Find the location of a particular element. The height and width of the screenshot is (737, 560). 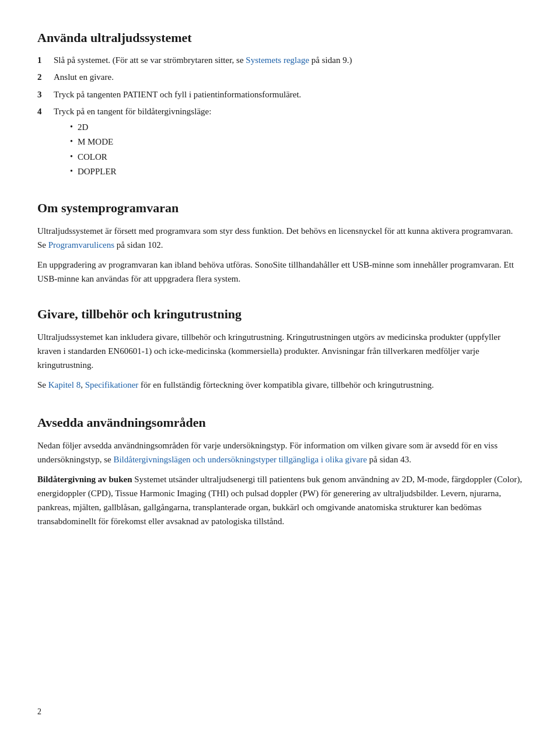

list-num-2: 2 is located at coordinates (42, 77).